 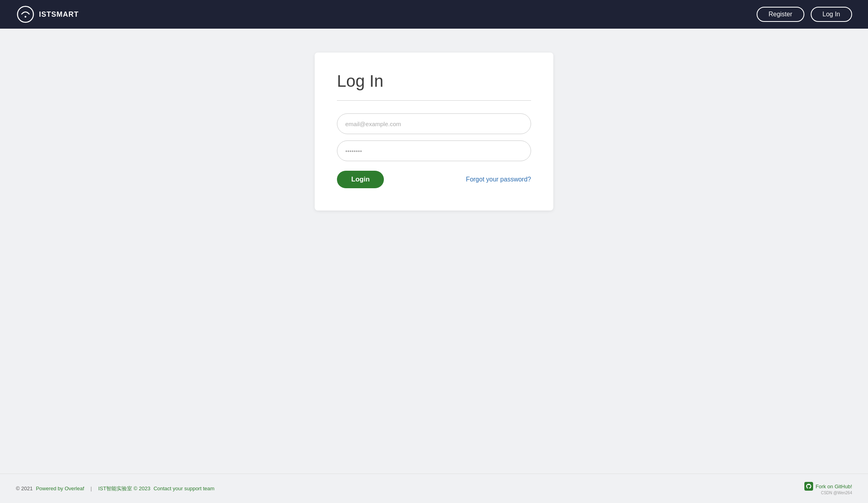 I want to click on register-button: Register, so click(x=780, y=14).